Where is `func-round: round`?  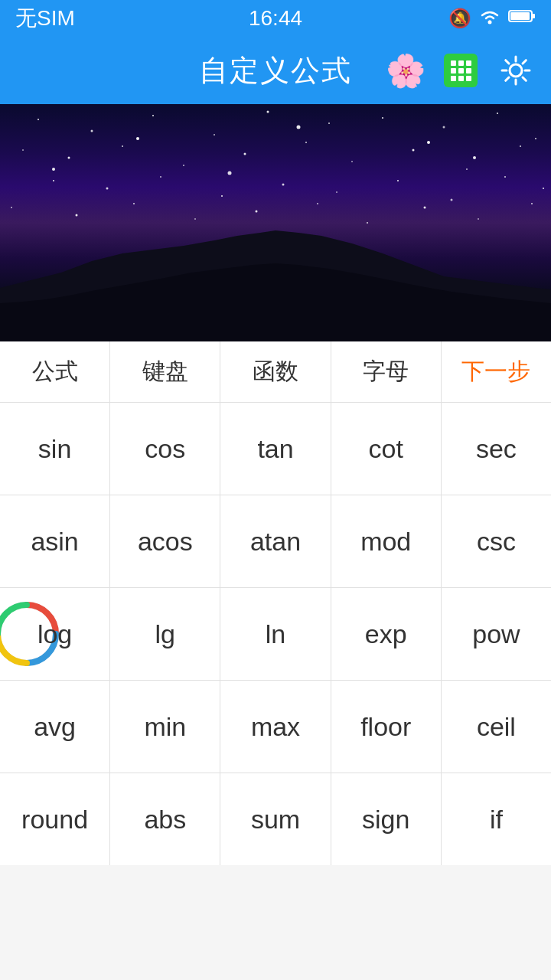
func-round: round is located at coordinates (55, 819).